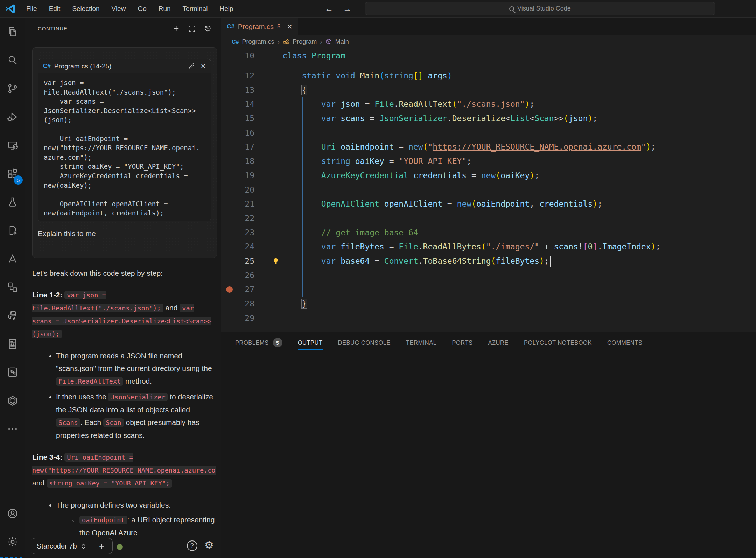 The width and height of the screenshot is (756, 558). I want to click on nav-back-button: ←, so click(329, 9).